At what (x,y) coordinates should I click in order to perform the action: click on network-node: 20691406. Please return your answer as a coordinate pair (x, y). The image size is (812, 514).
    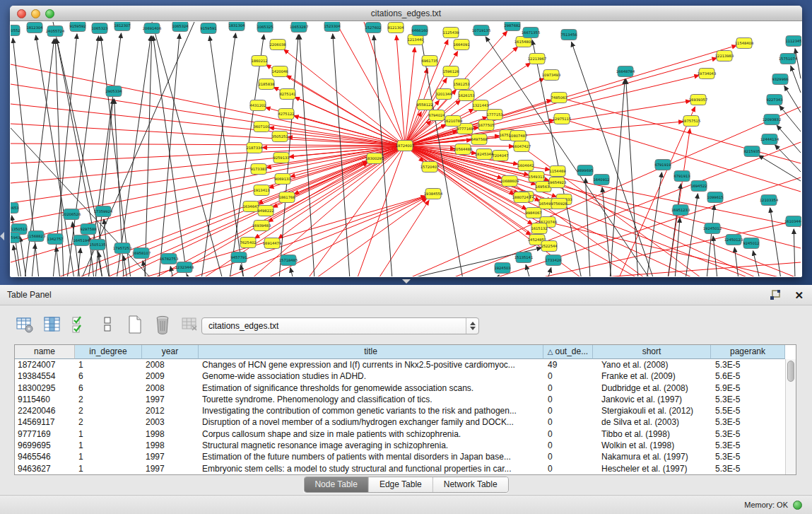
    Looking at the image, I should click on (152, 28).